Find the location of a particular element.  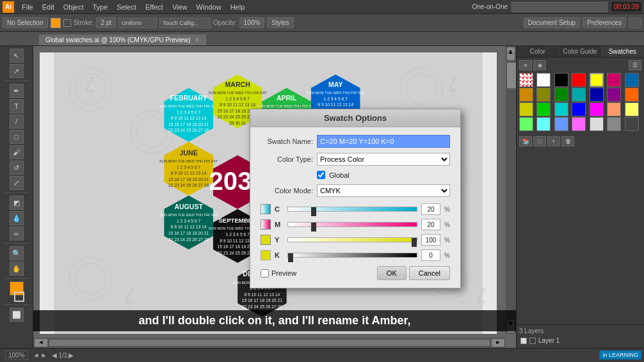

layer-lock is located at coordinates (533, 341).